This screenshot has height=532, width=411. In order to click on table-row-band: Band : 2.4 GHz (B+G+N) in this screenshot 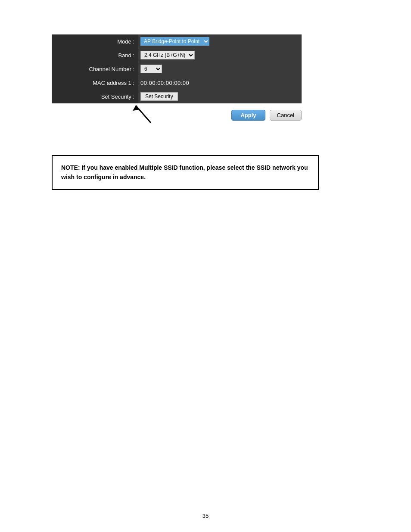, I will do `click(177, 55)`.